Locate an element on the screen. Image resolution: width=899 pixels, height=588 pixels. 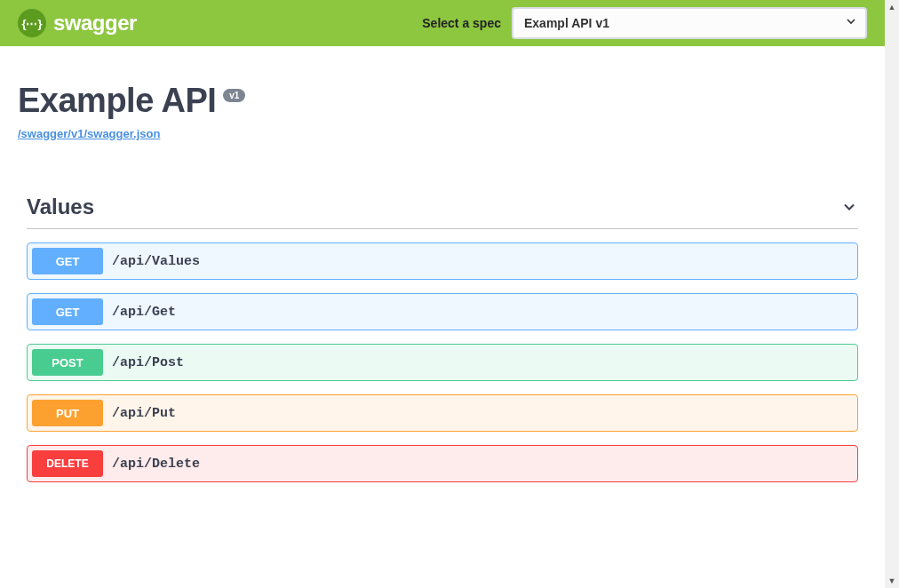
operation-put-3: PUT/api/Put is located at coordinates (442, 413).